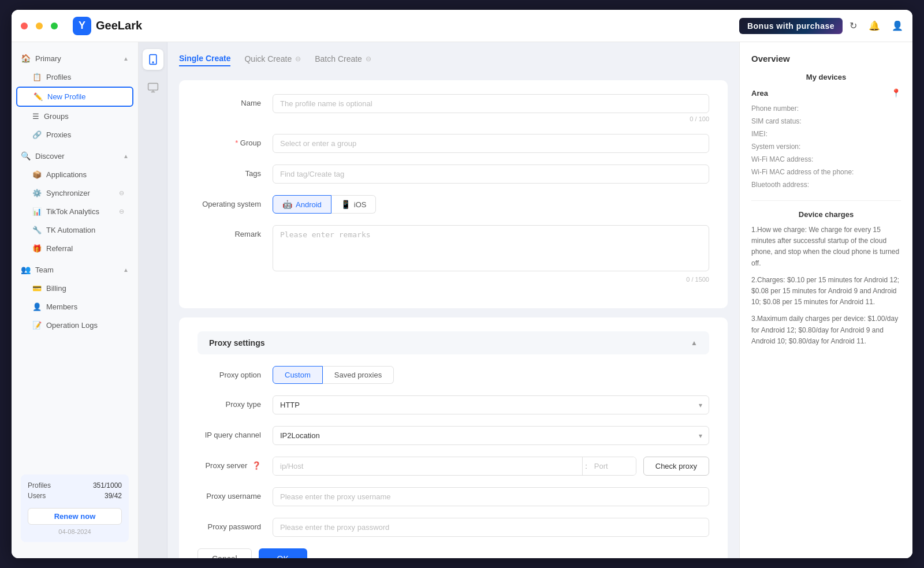  I want to click on proxy-server-inputs-row: : Check proxy, so click(491, 466).